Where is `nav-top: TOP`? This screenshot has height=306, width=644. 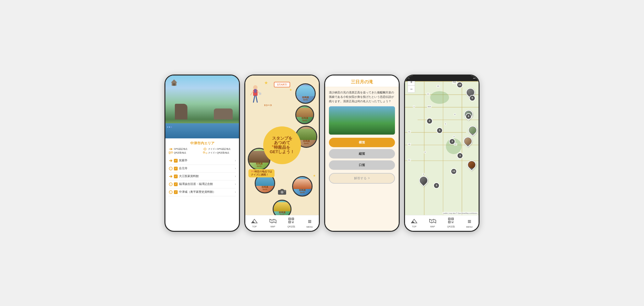 nav-top: TOP is located at coordinates (255, 223).